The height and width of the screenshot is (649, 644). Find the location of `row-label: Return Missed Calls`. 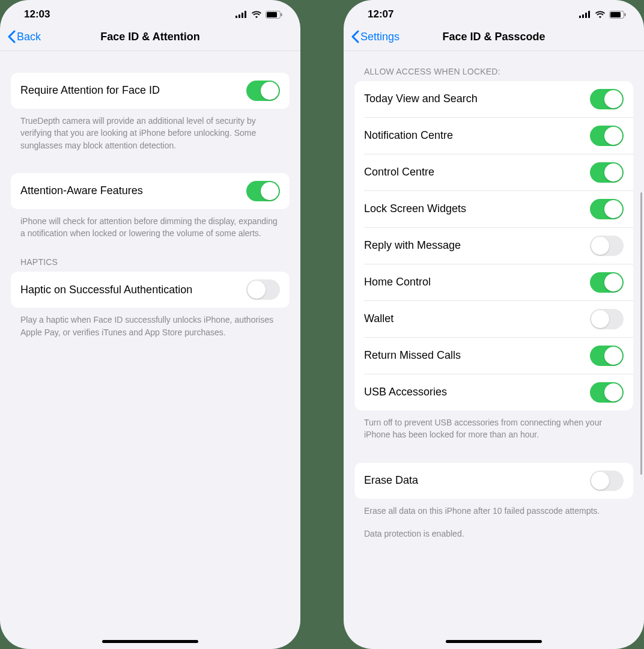

row-label: Return Missed Calls is located at coordinates (412, 356).